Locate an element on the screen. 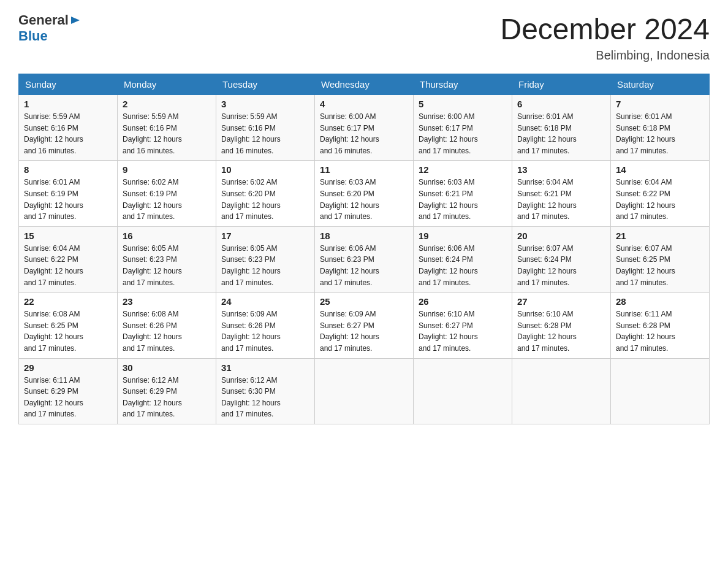 Image resolution: width=728 pixels, height=563 pixels. day-info: Sunrise: 6:08 AM Sunset: 6:25 PM Dayligh… is located at coordinates (68, 331).